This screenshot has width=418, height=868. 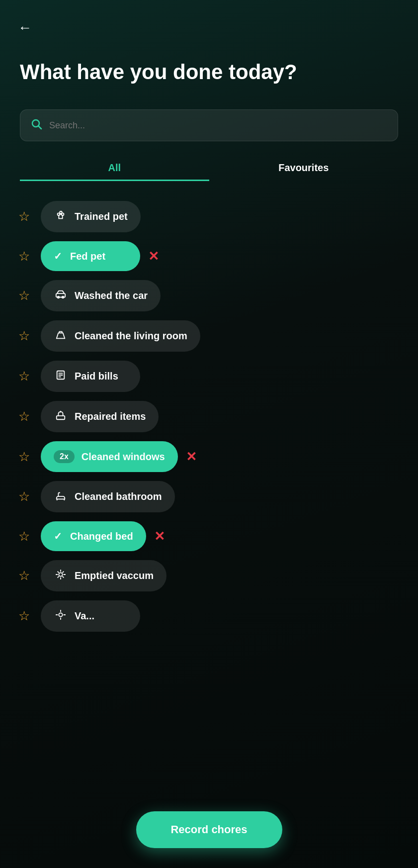 What do you see at coordinates (101, 536) in the screenshot?
I see `chore-label: Changed bed` at bounding box center [101, 536].